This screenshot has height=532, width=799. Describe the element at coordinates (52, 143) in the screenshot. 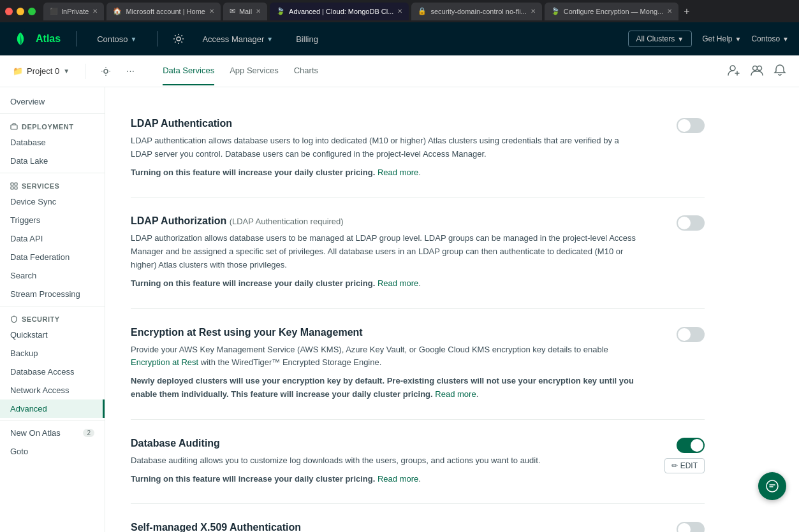

I see `sidebar-item-database: Database` at that location.